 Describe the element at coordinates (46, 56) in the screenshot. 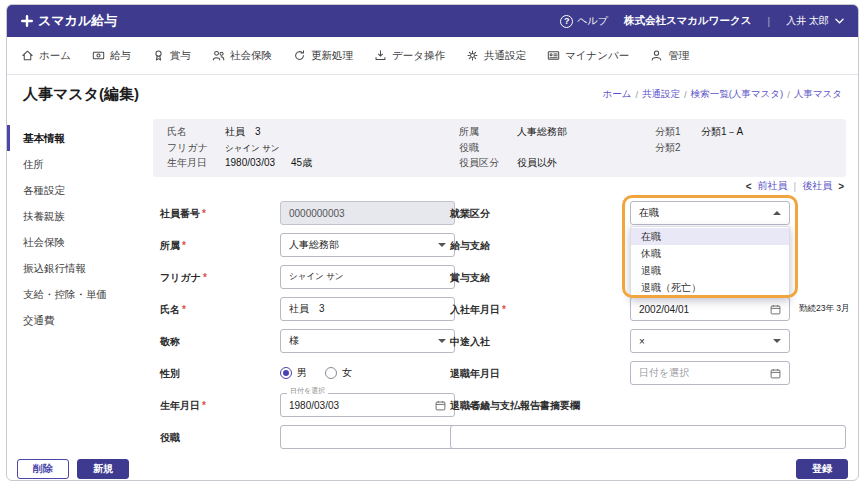

I see `nav-item-home: ホーム` at that location.